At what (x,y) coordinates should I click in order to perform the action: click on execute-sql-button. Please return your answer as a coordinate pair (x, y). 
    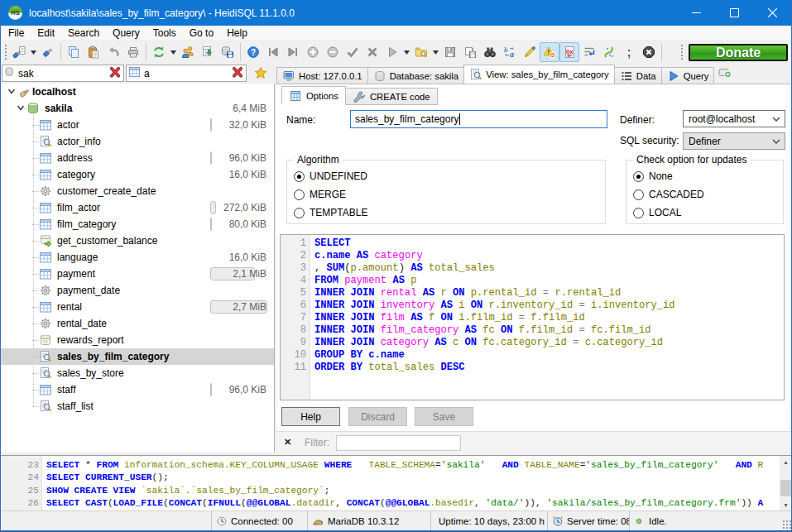
    Looking at the image, I should click on (392, 52).